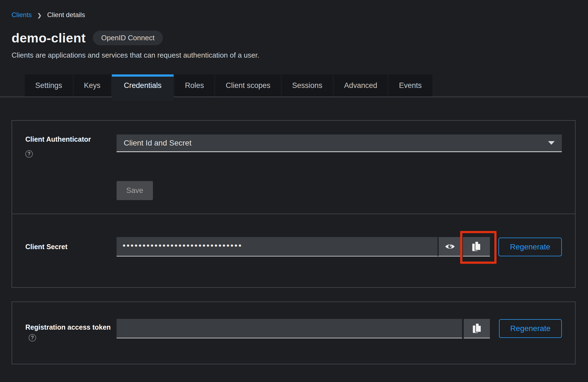 This screenshot has width=588, height=382. I want to click on client-authenticator-select: Client Id and Secret, so click(339, 143).